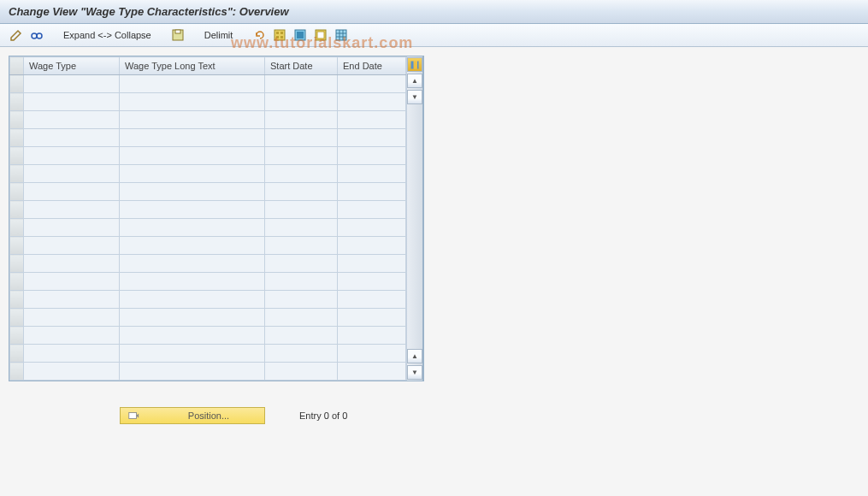  I want to click on pencil-icon, so click(16, 35).